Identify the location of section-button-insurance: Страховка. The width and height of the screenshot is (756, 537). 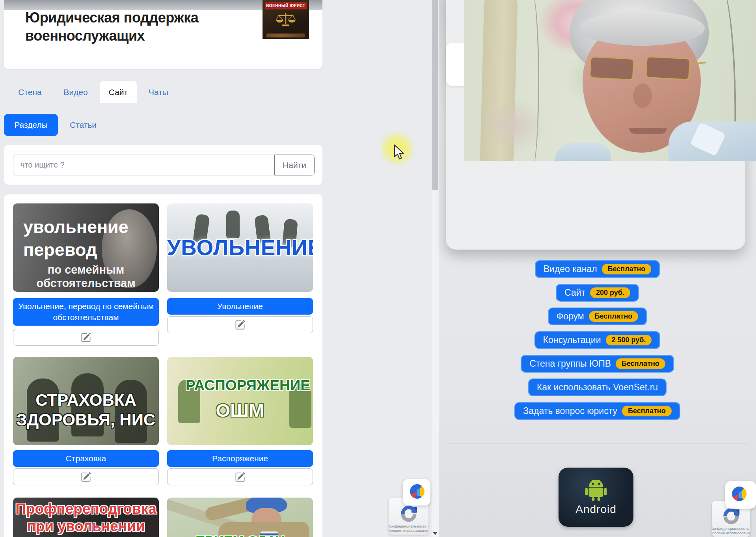
(86, 459).